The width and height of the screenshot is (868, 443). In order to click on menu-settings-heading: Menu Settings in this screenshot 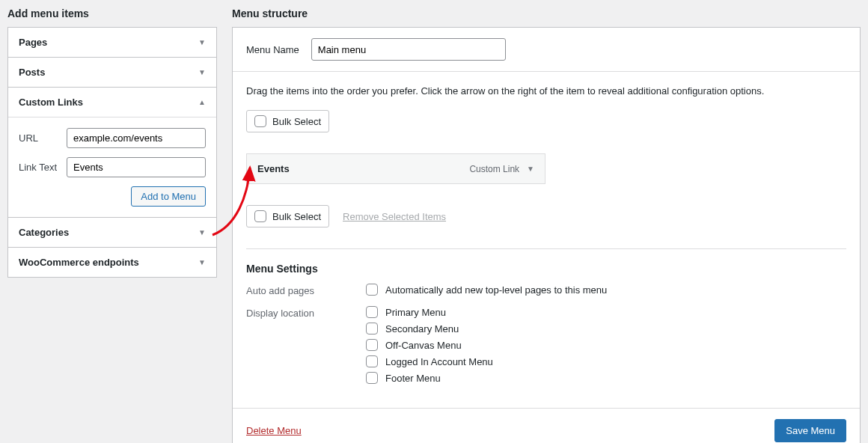, I will do `click(546, 269)`.